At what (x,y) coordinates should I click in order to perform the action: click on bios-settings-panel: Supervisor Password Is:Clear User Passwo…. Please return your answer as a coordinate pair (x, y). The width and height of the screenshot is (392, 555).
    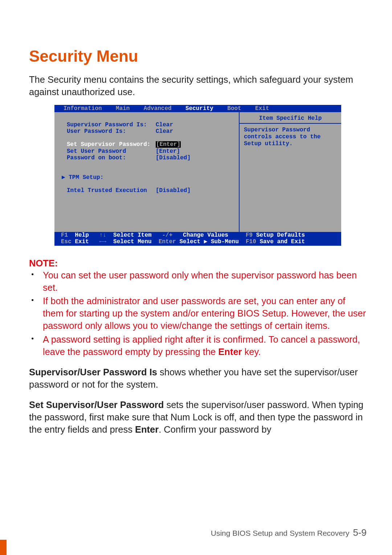
    Looking at the image, I should click on (147, 172).